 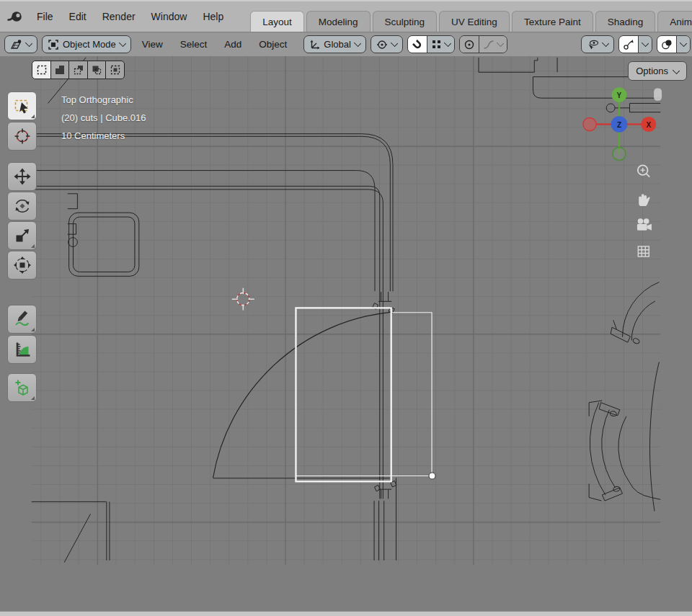 What do you see at coordinates (644, 45) in the screenshot?
I see `overlays-dropdown` at bounding box center [644, 45].